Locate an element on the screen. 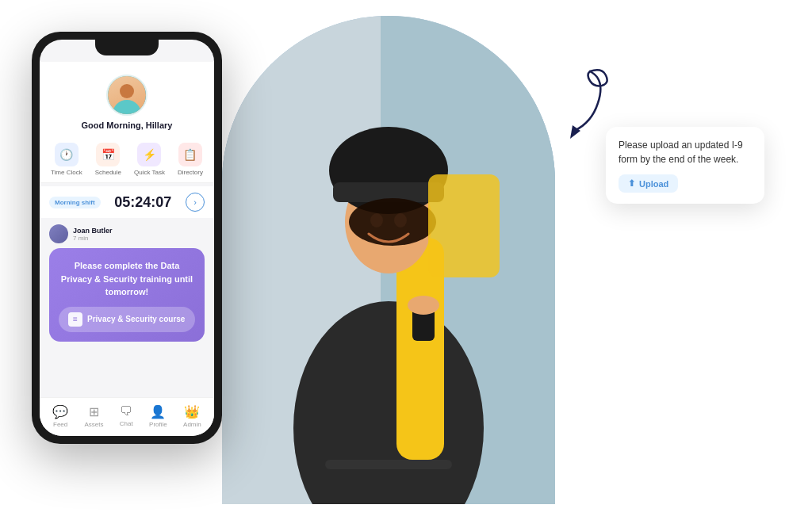 The image size is (812, 520). action-time-clock: 🕐 Time Clock is located at coordinates (67, 159).